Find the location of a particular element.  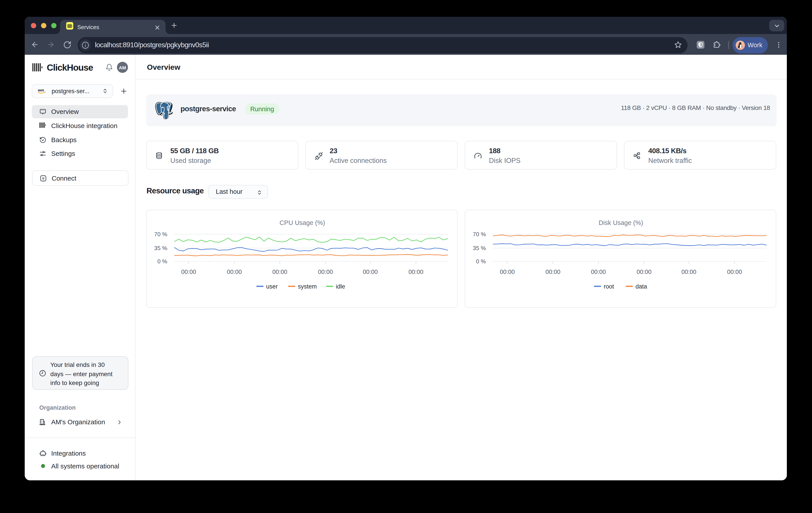

svg-text: user is located at coordinates (272, 286).